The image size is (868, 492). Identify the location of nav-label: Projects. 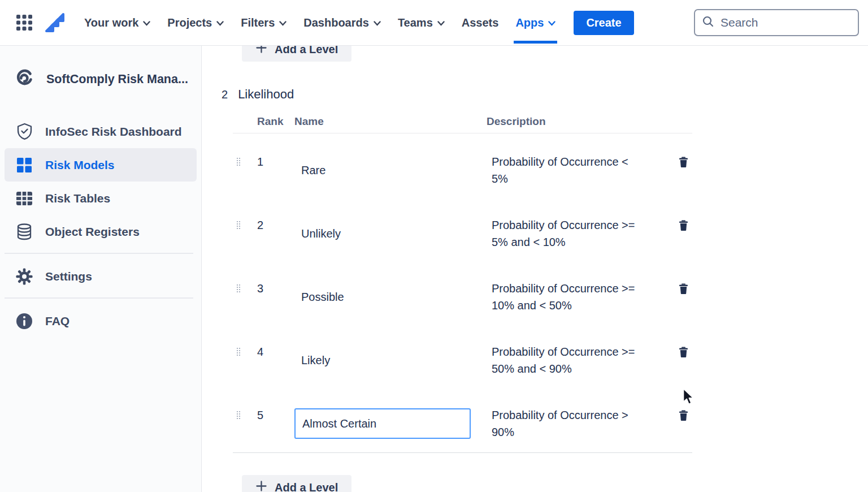
(190, 23).